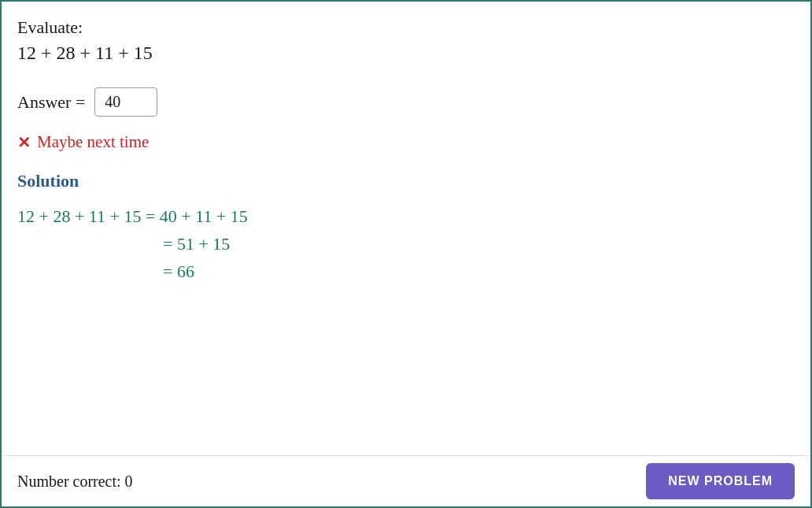 The height and width of the screenshot is (508, 812). Describe the element at coordinates (126, 102) in the screenshot. I see `answer-input` at that location.